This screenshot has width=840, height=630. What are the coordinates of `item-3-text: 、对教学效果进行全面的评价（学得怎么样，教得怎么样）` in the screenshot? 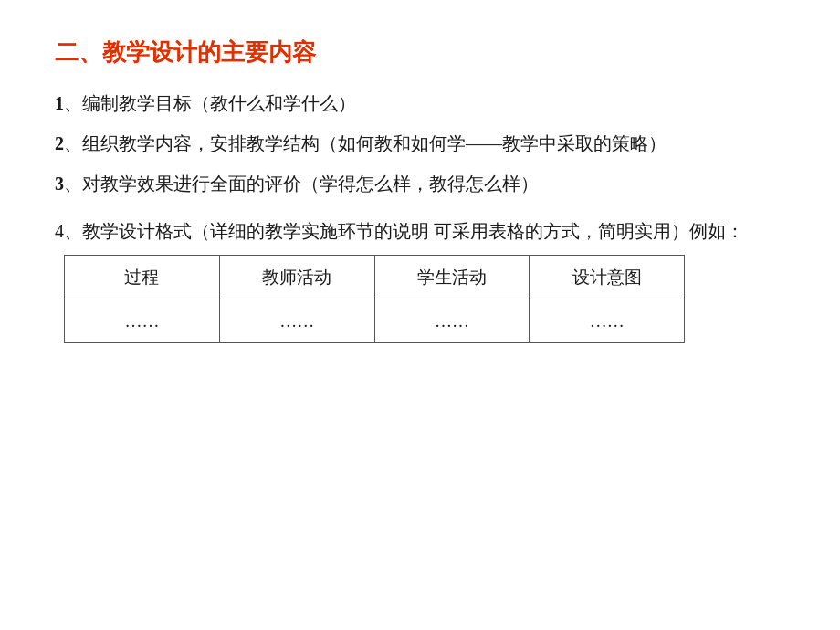 It's located at (301, 184).